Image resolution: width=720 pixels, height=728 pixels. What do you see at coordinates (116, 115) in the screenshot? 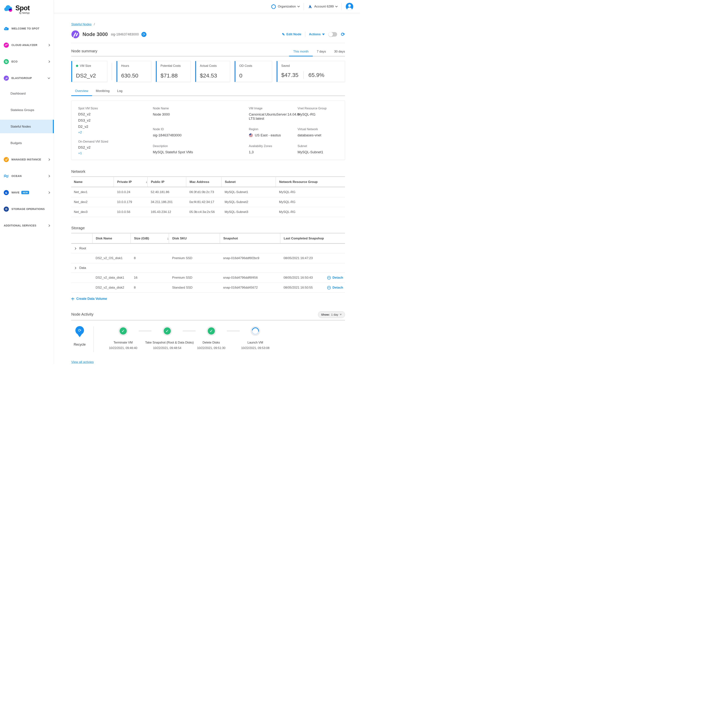
I see `spot-size-value: DS2_v2` at bounding box center [116, 115].